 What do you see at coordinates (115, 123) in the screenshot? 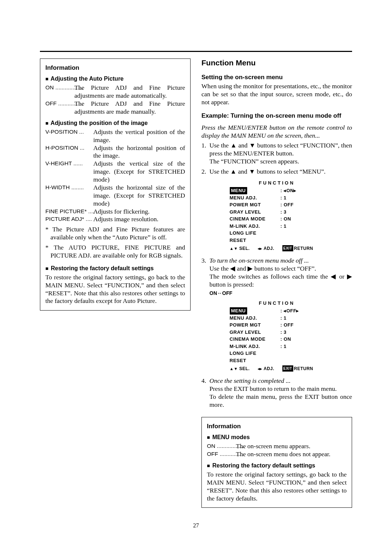
I see `left-sec2-title: ■ Adjusting the position of the image` at bounding box center [115, 123].